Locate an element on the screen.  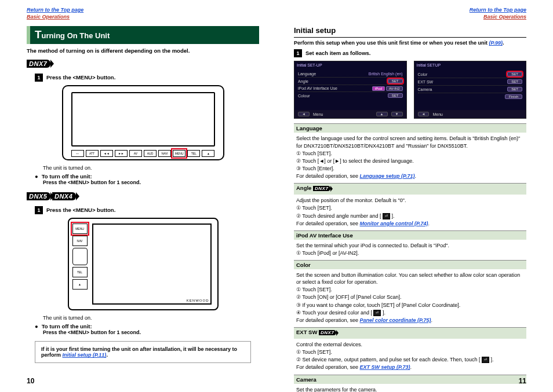
screenshot-initial-setup-1: Initial SET-UP LanguageBritish English (… is located at coordinates (350, 90).